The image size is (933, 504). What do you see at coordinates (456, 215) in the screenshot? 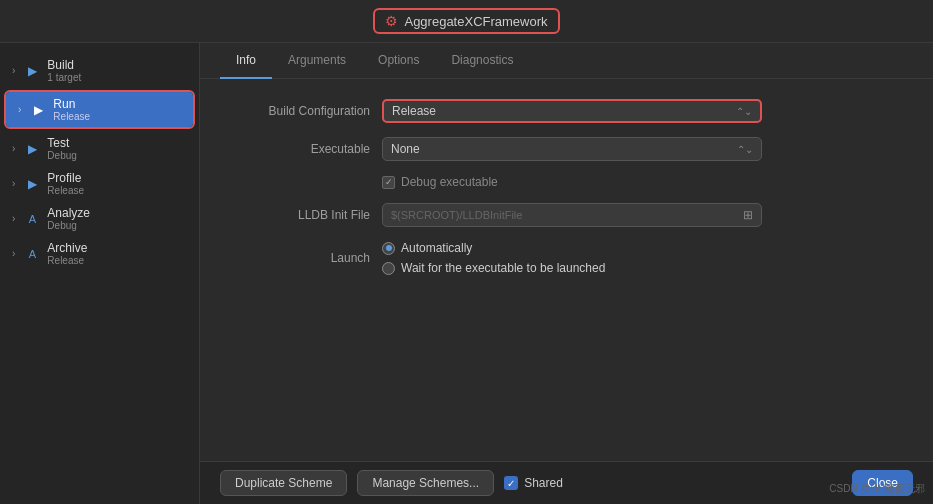
I see `lldb-value: $(SRCROOT)/LLDBInitFile` at bounding box center [456, 215].